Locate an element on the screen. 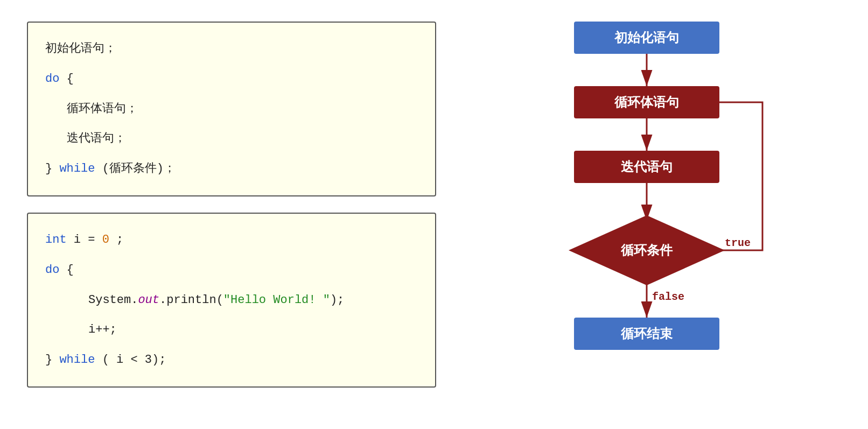  code-line: System.out.println("Hello World! "); is located at coordinates (232, 300).